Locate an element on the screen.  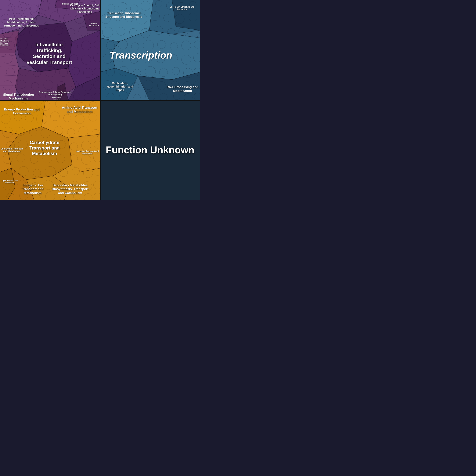
energy-production-label: Energy Production and Conversion is located at coordinates (22, 111).